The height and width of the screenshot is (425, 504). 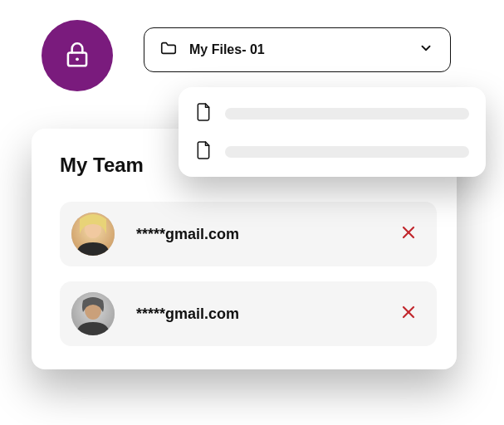 What do you see at coordinates (77, 56) in the screenshot?
I see `lock-badge` at bounding box center [77, 56].